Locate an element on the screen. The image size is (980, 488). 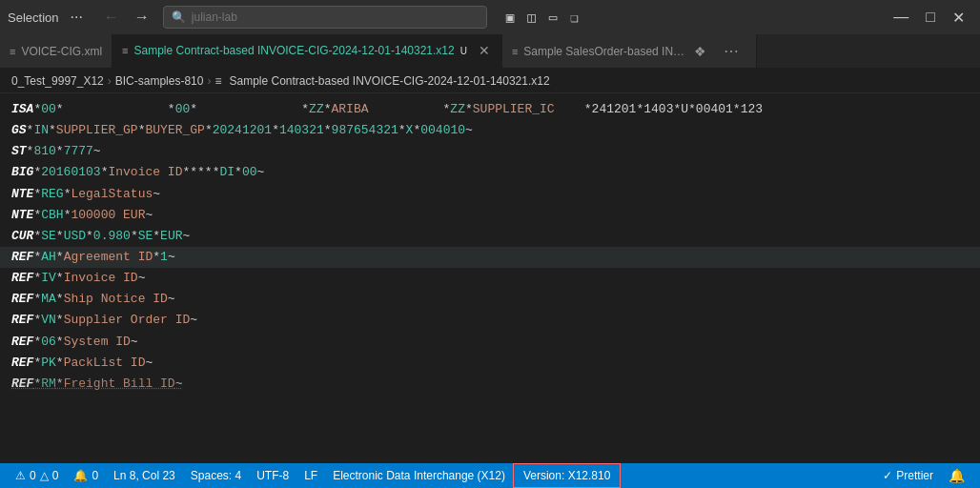
tab-salesorder: ≡ Sample SalesOrder-based IN… ❖ ⋯ is located at coordinates (629, 51).